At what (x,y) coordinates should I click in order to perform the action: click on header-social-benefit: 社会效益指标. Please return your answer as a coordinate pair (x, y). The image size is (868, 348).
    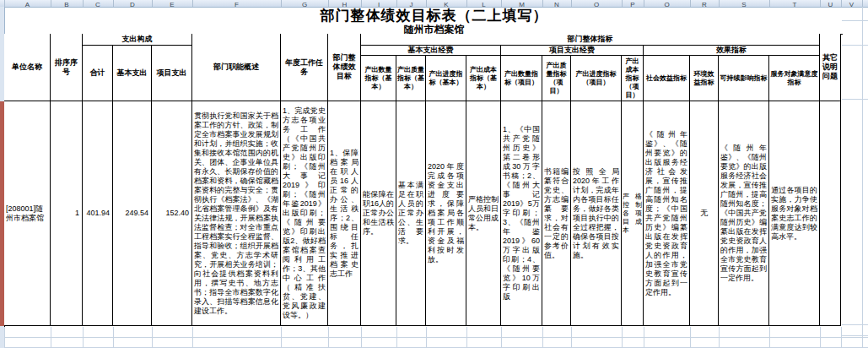
    Looking at the image, I should click on (666, 79).